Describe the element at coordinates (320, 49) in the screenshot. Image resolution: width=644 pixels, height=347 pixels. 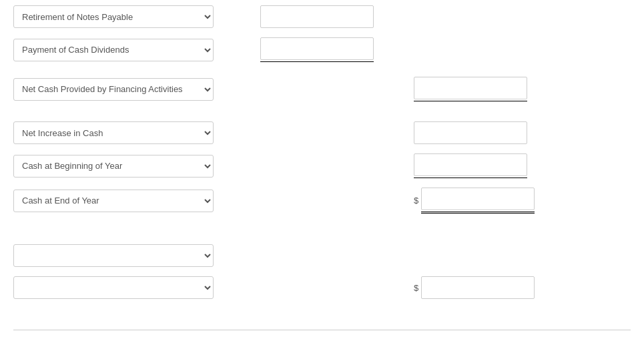
I see `input-wrapper-payment` at that location.